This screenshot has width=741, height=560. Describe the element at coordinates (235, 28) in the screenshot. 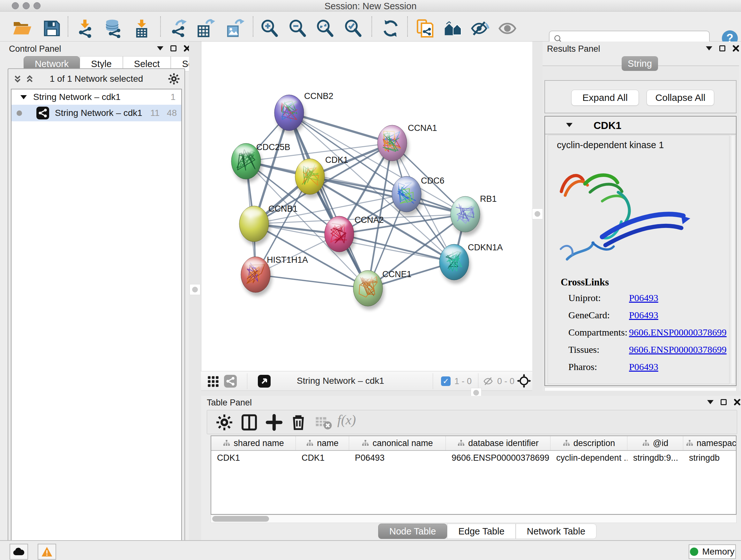

I see `export-image-button` at that location.